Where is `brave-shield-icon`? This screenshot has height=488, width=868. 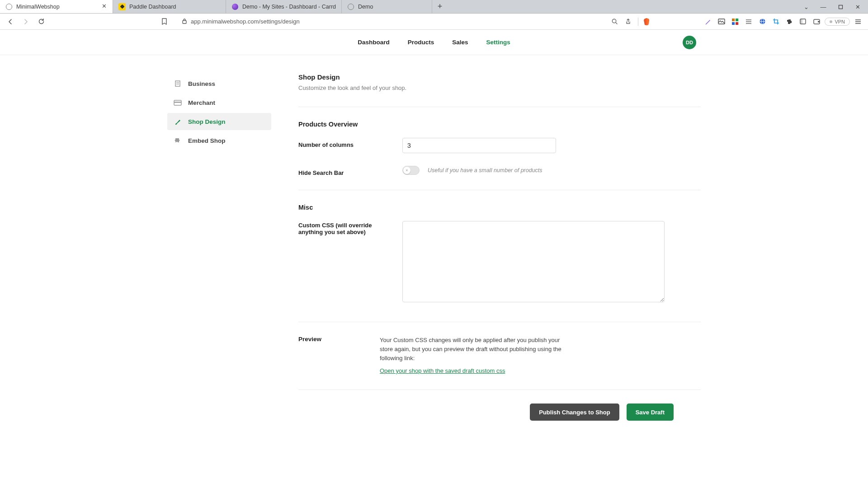
brave-shield-icon is located at coordinates (646, 22).